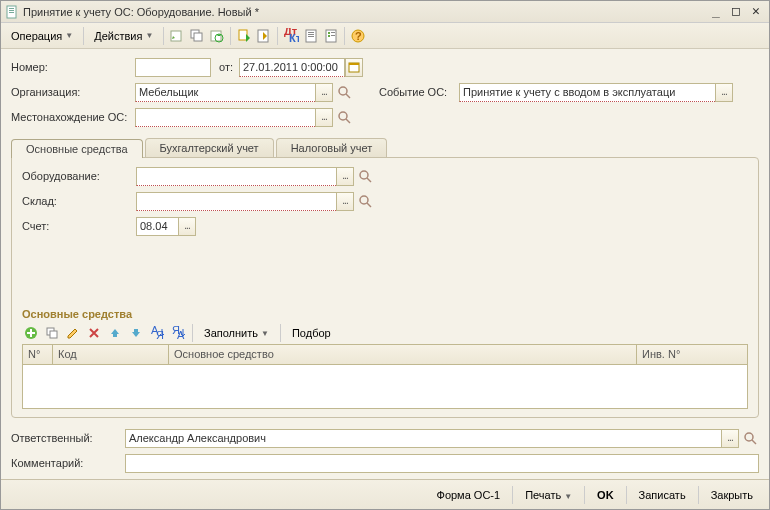 The image size is (770, 510). Describe the element at coordinates (217, 36) in the screenshot. I see `refresh-icon` at that location.